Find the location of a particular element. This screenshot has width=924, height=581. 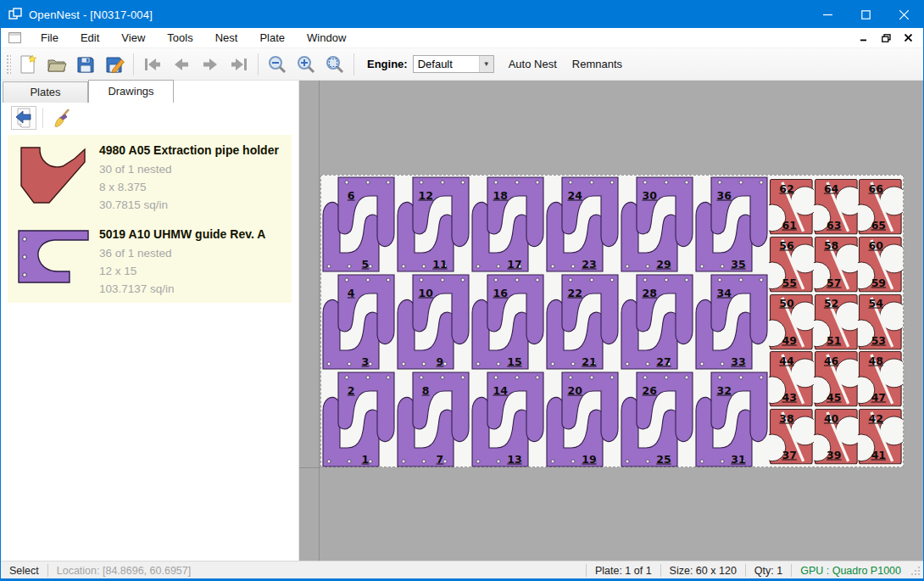

red-part-pair: 4443 is located at coordinates (792, 379).